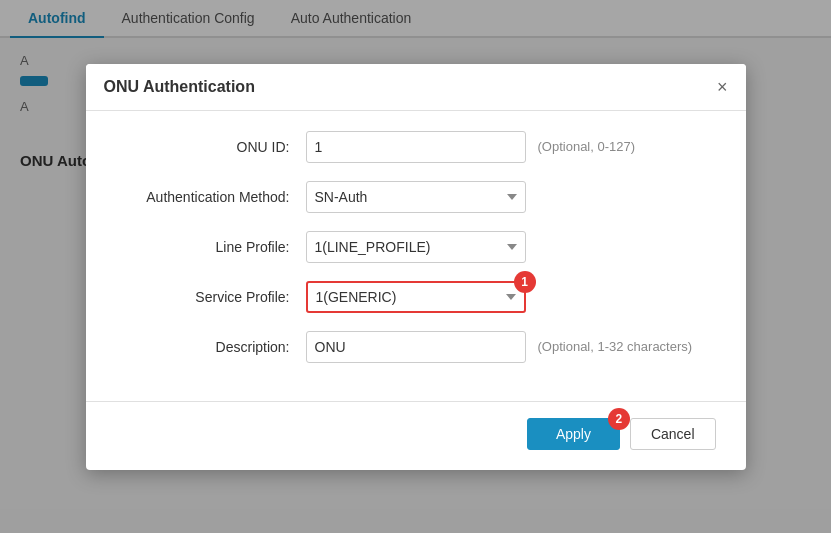  What do you see at coordinates (180, 87) in the screenshot?
I see `modal-title: ONU Authentication` at bounding box center [180, 87].